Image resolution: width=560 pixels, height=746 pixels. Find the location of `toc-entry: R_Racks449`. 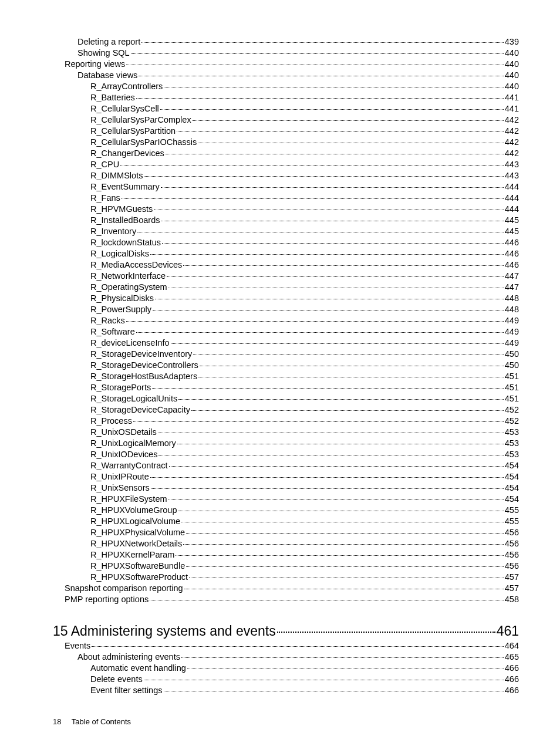

toc-entry: R_Racks449 is located at coordinates (286, 320).